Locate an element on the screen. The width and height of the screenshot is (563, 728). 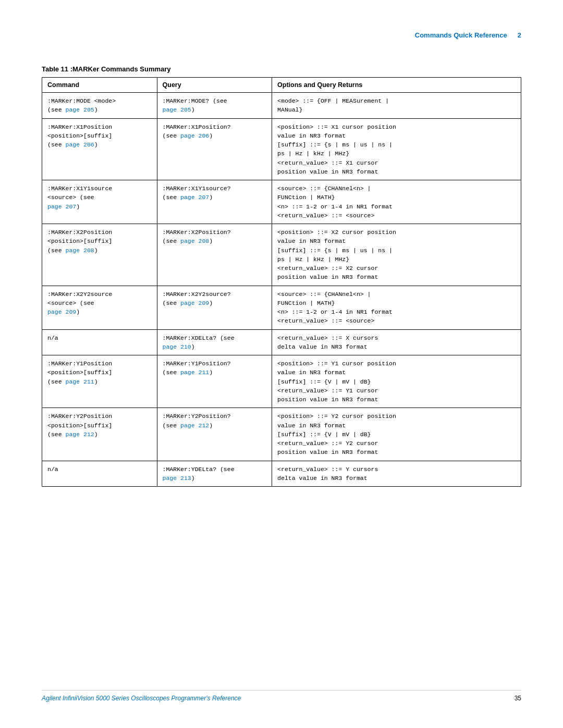
query-cell-7: :MARKer:Y2Position?(see page 212) is located at coordinates (215, 435).